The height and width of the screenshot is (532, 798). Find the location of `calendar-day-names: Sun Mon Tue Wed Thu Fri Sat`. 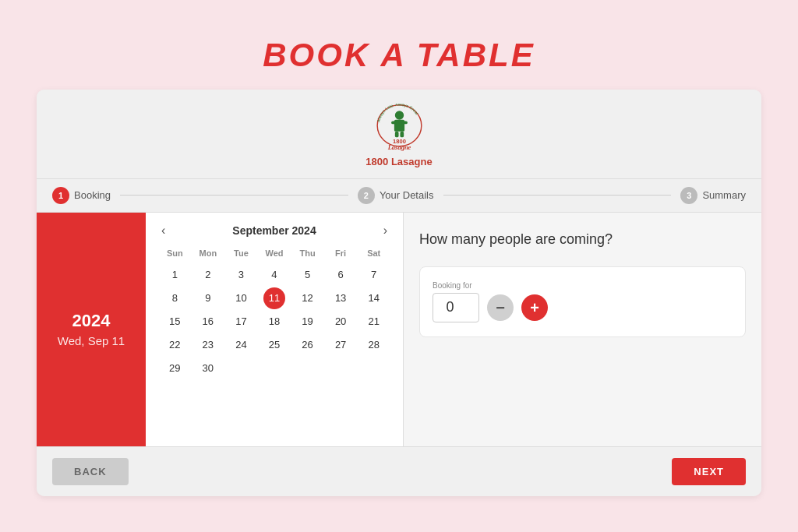

calendar-day-names: Sun Mon Tue Wed Thu Fri Sat is located at coordinates (274, 253).